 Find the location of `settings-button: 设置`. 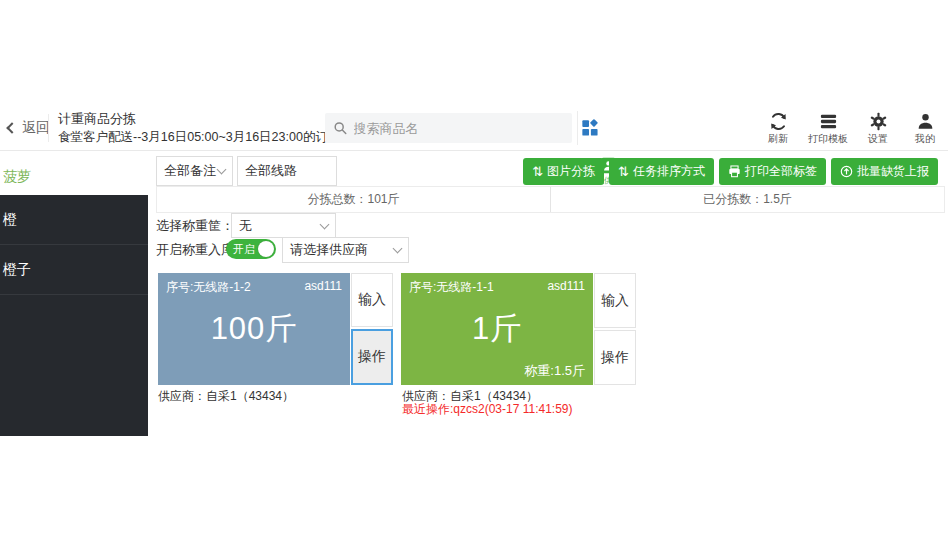

settings-button: 设置 is located at coordinates (878, 129).